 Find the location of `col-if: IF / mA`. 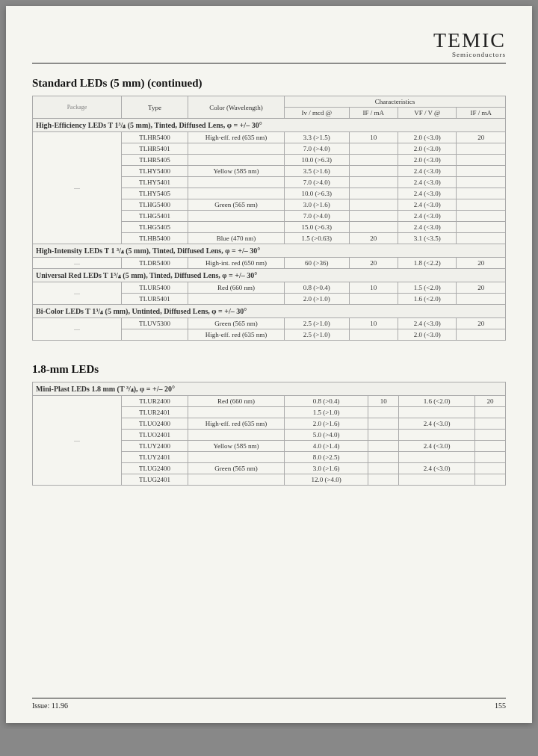

col-if: IF / mA is located at coordinates (374, 114).